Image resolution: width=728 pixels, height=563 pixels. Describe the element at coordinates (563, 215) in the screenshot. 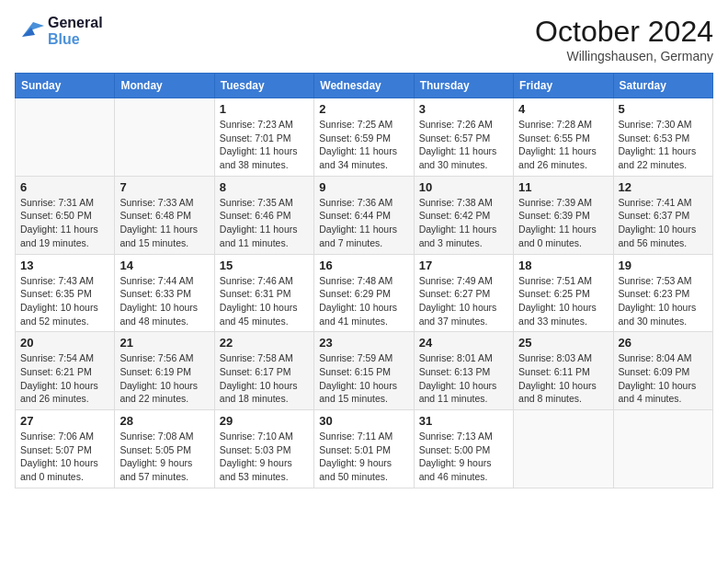

I see `calendar-cell: 11Sunrise: 7:39 AM Sunset: 6:39 PM Dayli…` at that location.